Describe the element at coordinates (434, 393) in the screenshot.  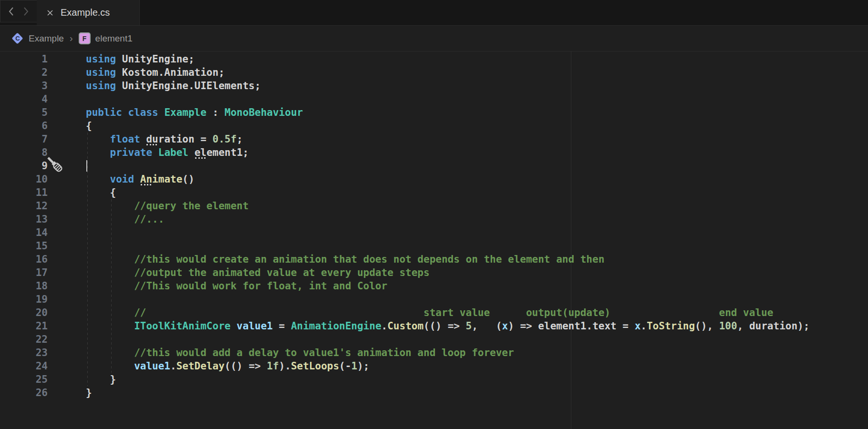
I see `code-line: 26}` at that location.